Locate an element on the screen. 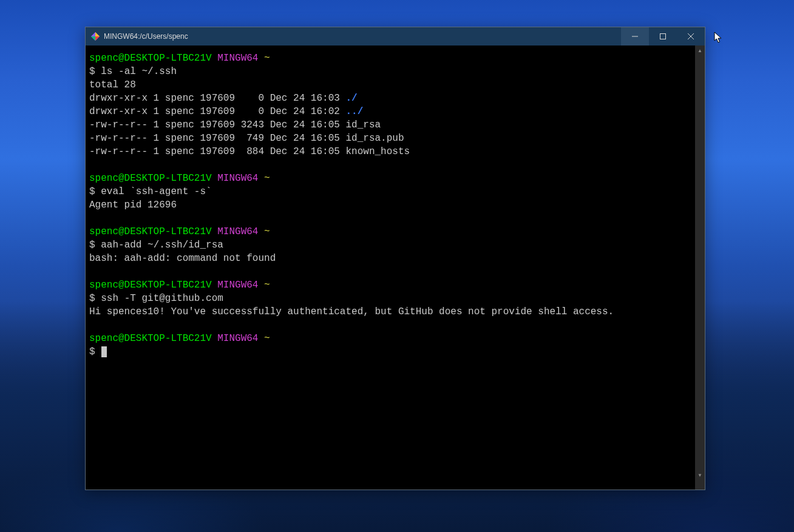 The width and height of the screenshot is (794, 532). titlebar: MINGW64:/c/Users/spenc is located at coordinates (395, 36).